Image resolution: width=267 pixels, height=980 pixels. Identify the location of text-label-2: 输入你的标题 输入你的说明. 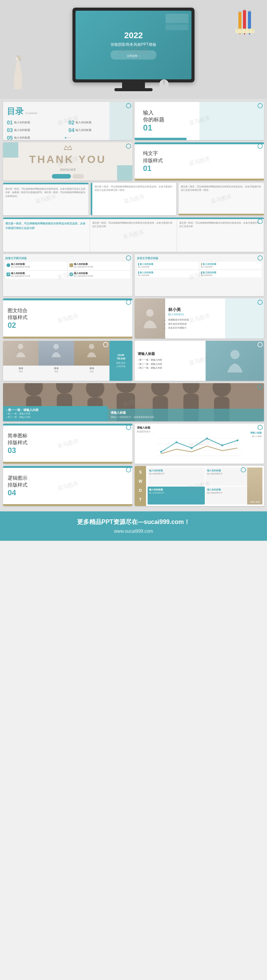
(231, 266).